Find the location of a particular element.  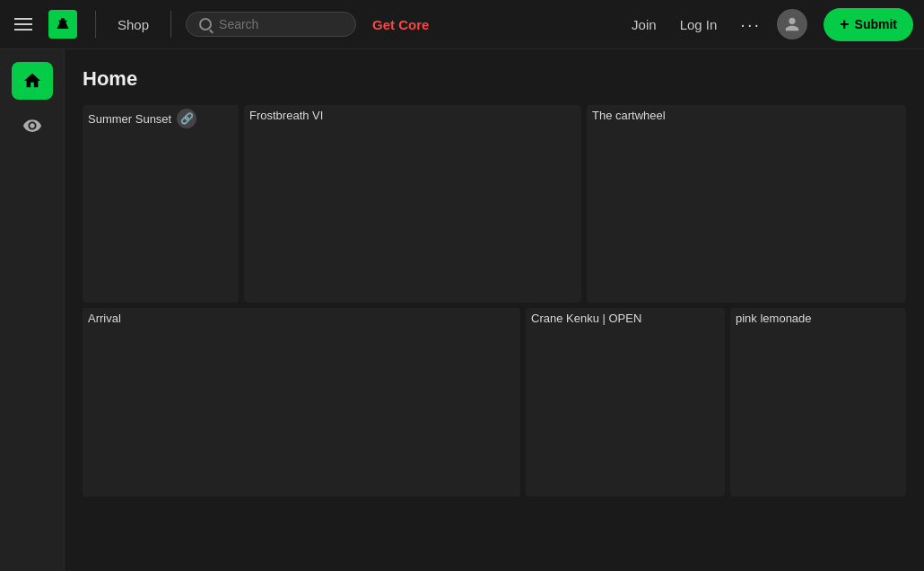

search-icon is located at coordinates (205, 24).